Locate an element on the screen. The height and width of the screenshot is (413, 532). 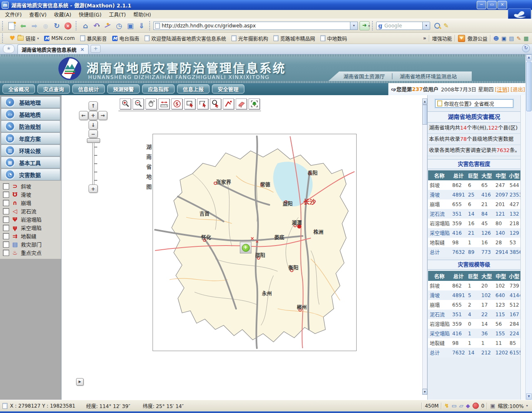
panel-scrollbar-track is located at coordinates (523, 248).